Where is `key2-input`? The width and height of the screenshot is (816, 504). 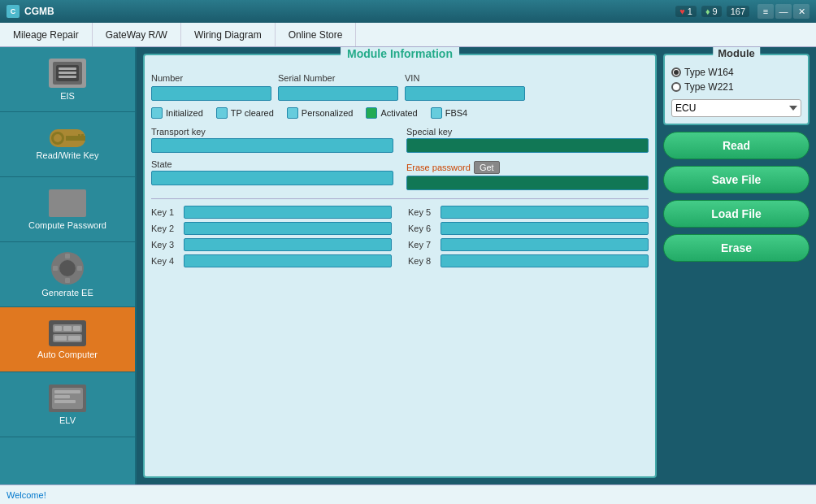
key2-input is located at coordinates (288, 228).